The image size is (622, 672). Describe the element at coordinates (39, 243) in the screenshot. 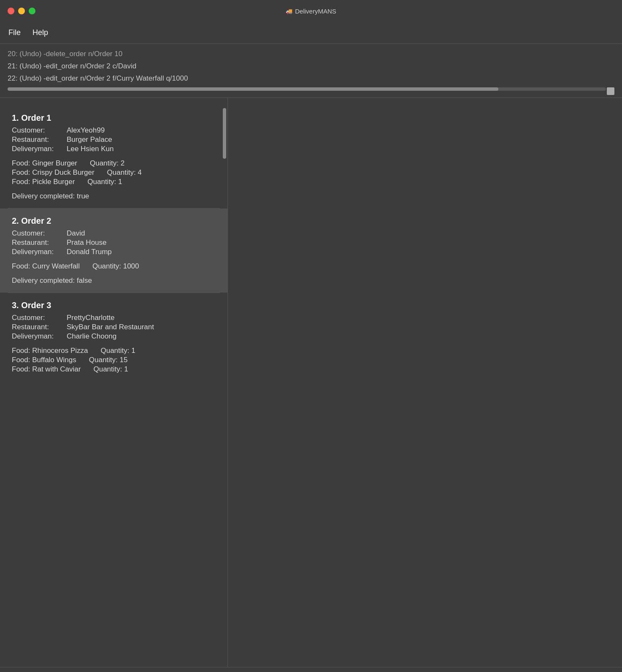

I see `restaurant-label-2: Restaurant:` at that location.